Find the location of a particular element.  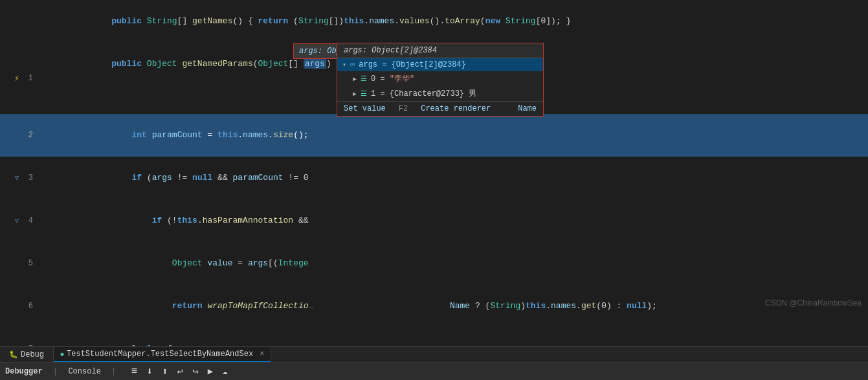

line-gutter: 6 is located at coordinates (18, 306).